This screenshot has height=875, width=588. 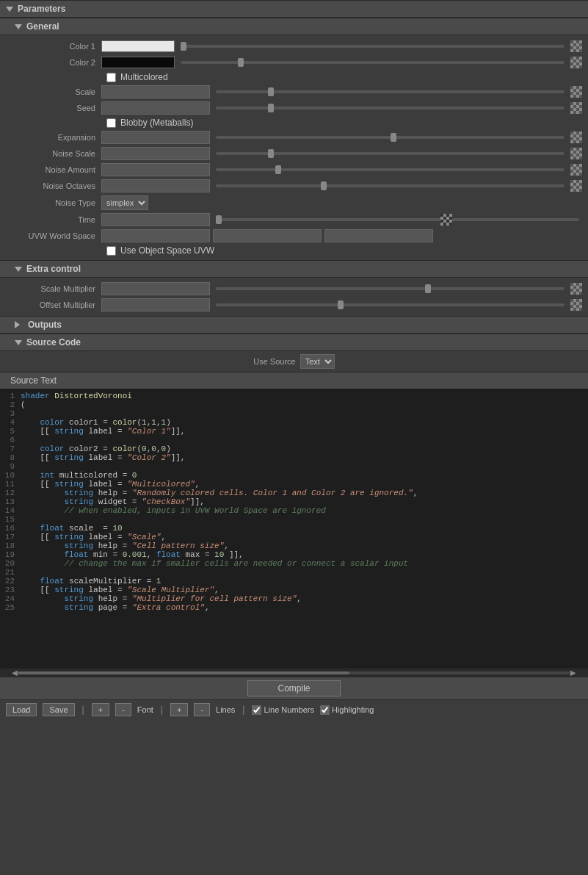 I want to click on seed-slider-thumb, so click(x=271, y=108).